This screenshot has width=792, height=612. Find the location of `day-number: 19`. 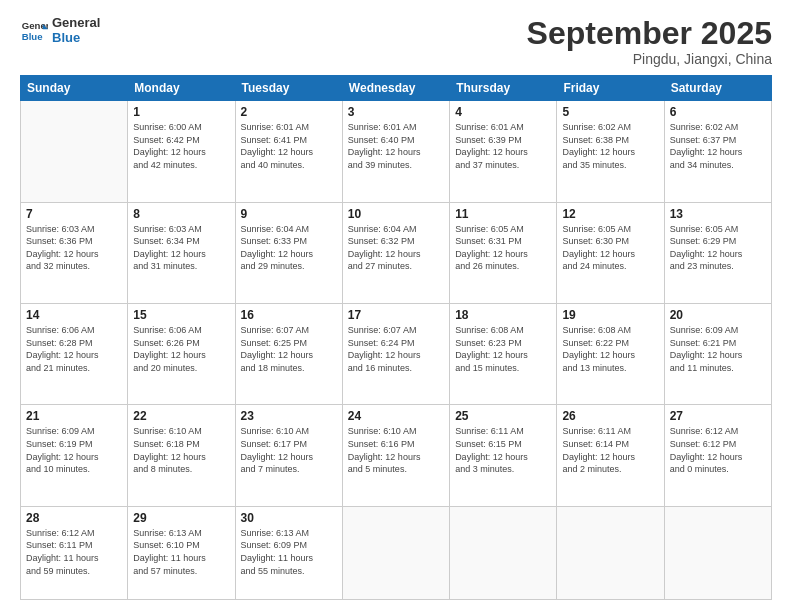

day-number: 19 is located at coordinates (610, 315).